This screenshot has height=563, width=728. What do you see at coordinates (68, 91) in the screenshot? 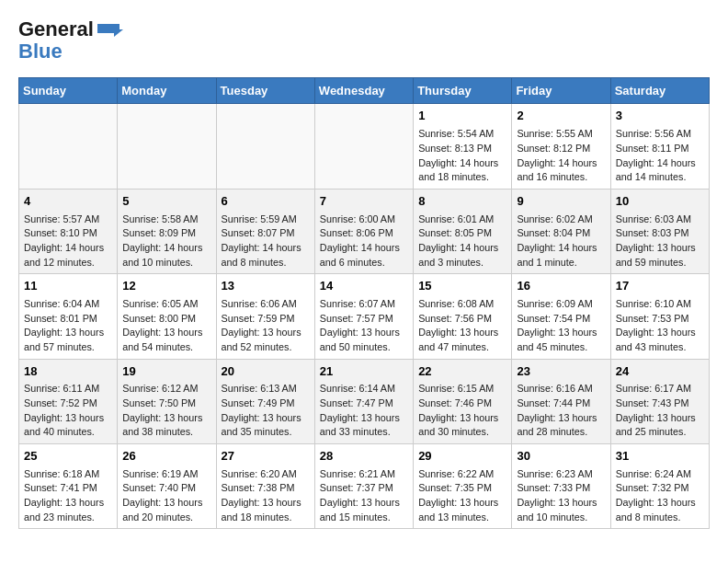
I see `header-day-sunday: Sunday` at bounding box center [68, 91].